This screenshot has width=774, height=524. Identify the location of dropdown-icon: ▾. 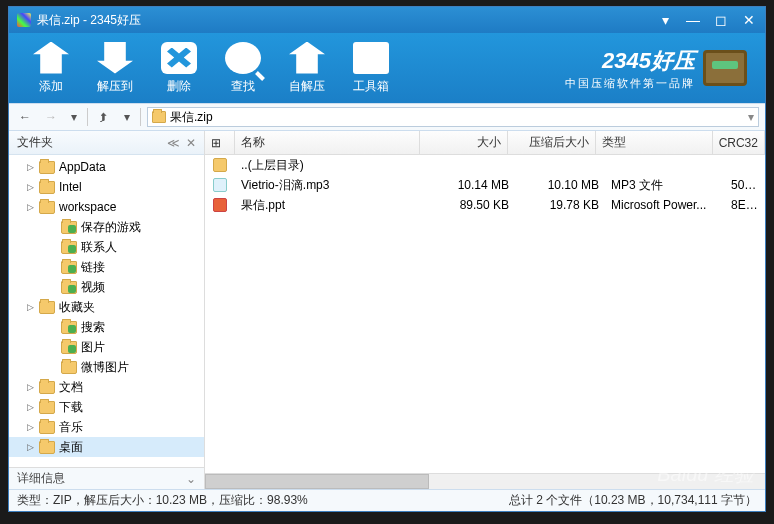
(665, 20).